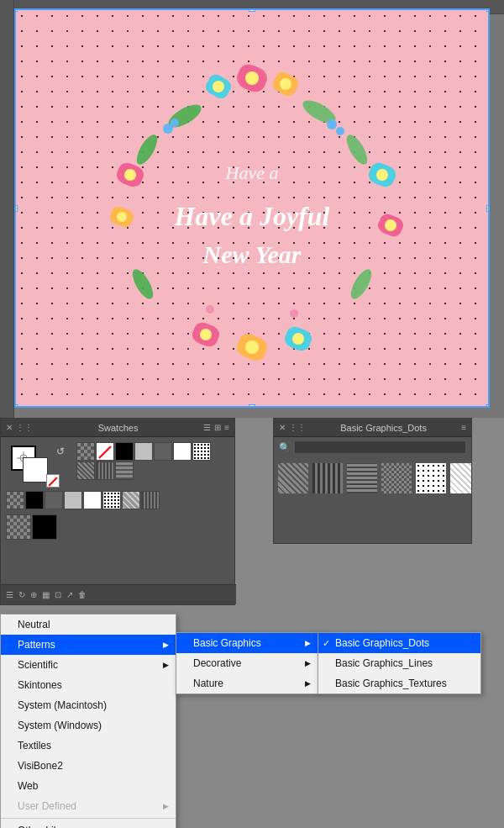 The width and height of the screenshot is (504, 828). What do you see at coordinates (282, 427) in the screenshot?
I see `bg-close-icon: ✕` at bounding box center [282, 427].